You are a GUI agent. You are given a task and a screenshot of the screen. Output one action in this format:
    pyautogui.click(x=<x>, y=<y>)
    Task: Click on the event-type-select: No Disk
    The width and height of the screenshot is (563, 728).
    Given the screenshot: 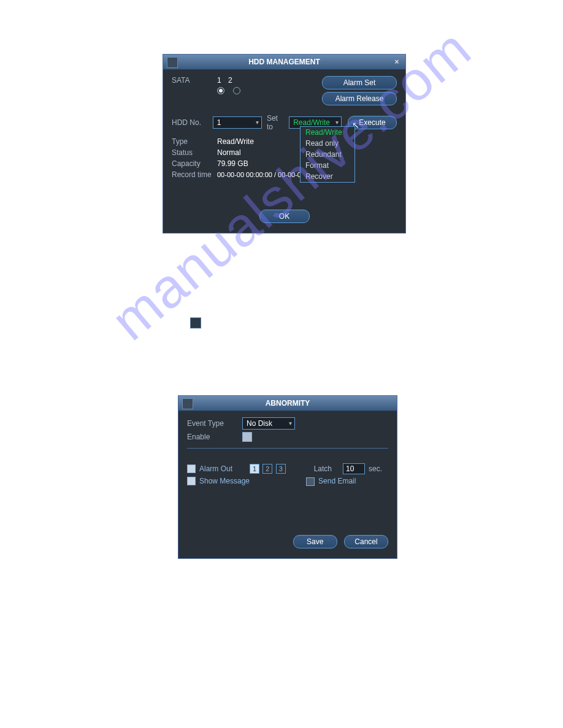 What is the action you would take?
    pyautogui.click(x=269, y=423)
    